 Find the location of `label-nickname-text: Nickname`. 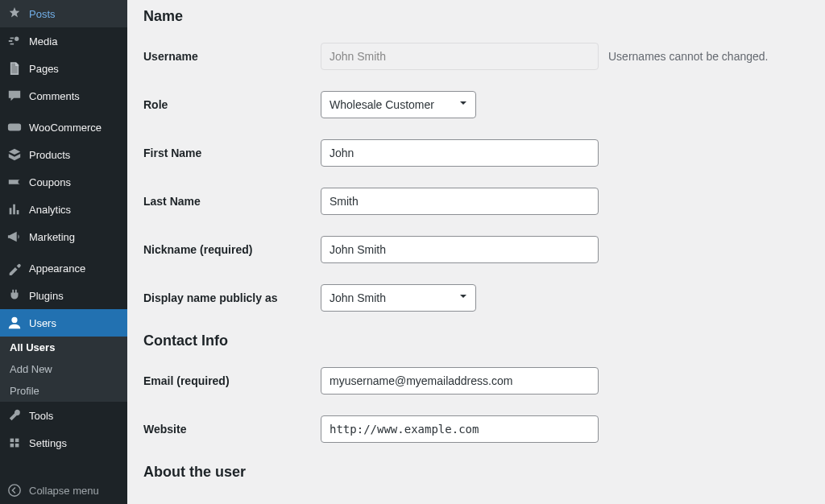

label-nickname-text: Nickname is located at coordinates (170, 250).